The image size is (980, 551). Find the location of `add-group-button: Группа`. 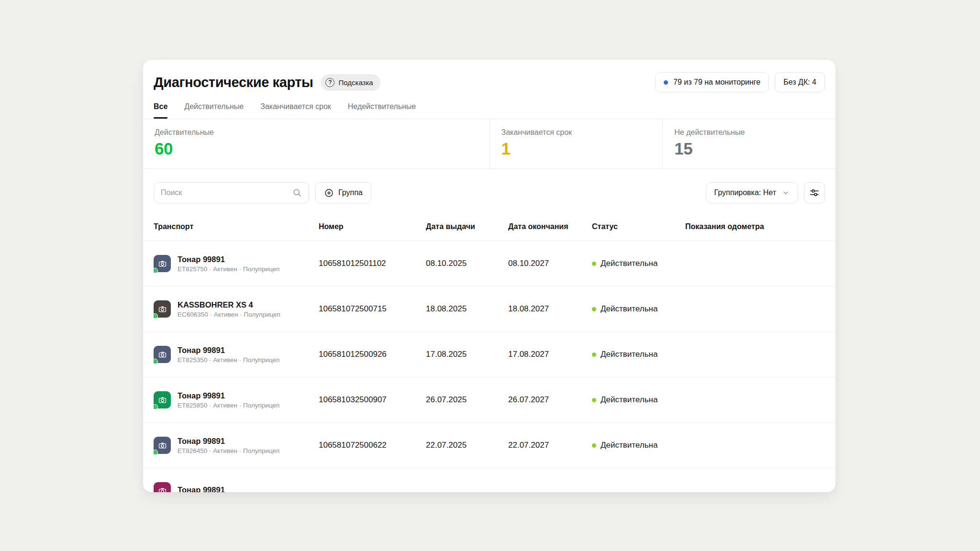

add-group-button: Группа is located at coordinates (344, 193).